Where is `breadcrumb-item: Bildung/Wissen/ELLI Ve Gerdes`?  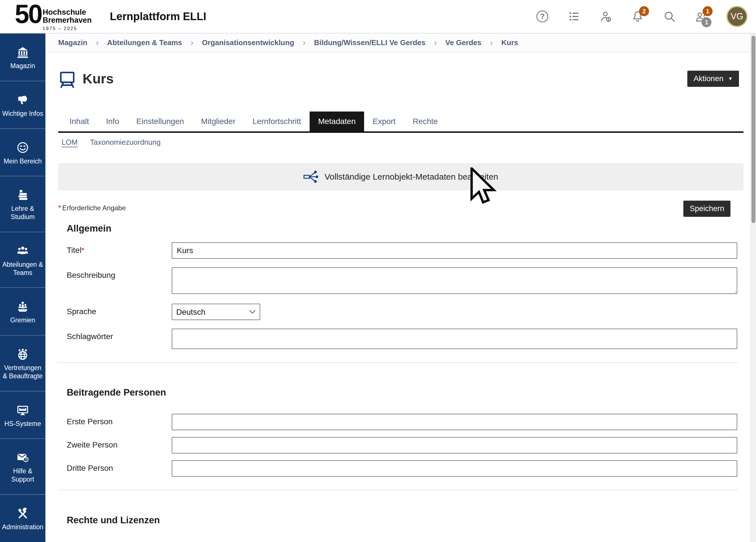 breadcrumb-item: Bildung/Wissen/ELLI Ve Gerdes is located at coordinates (370, 43).